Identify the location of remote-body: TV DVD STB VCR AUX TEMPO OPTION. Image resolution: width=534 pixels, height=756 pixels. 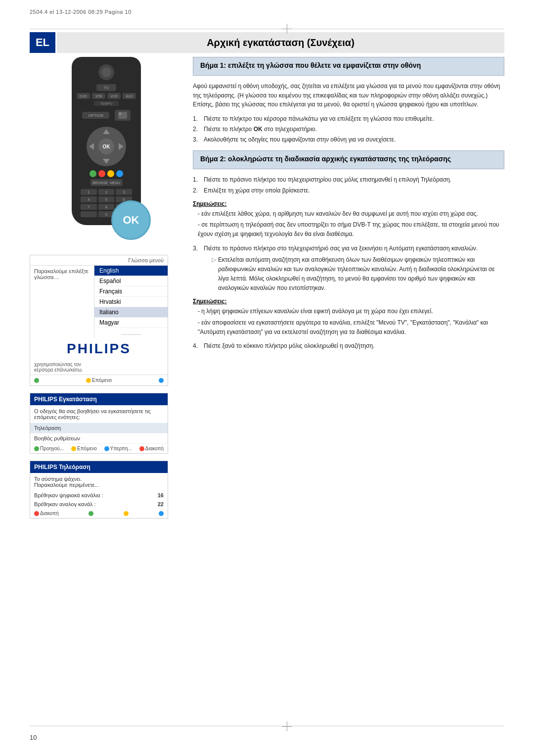
(106, 141).